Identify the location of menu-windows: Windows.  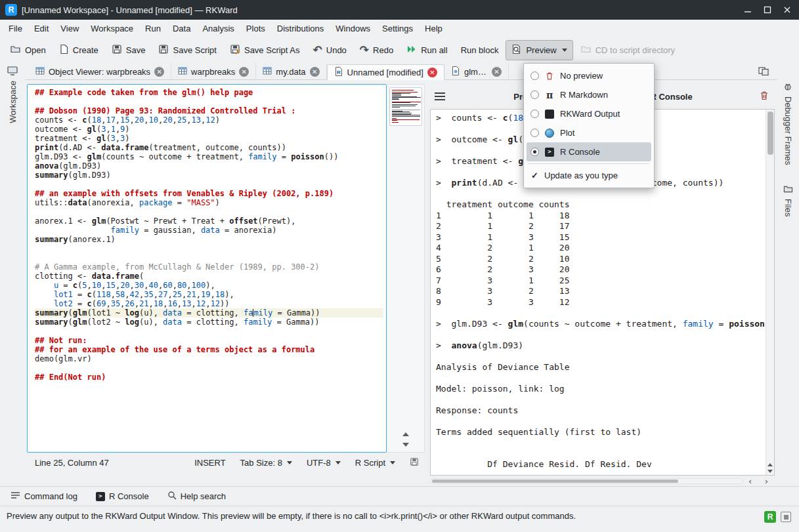
(353, 29).